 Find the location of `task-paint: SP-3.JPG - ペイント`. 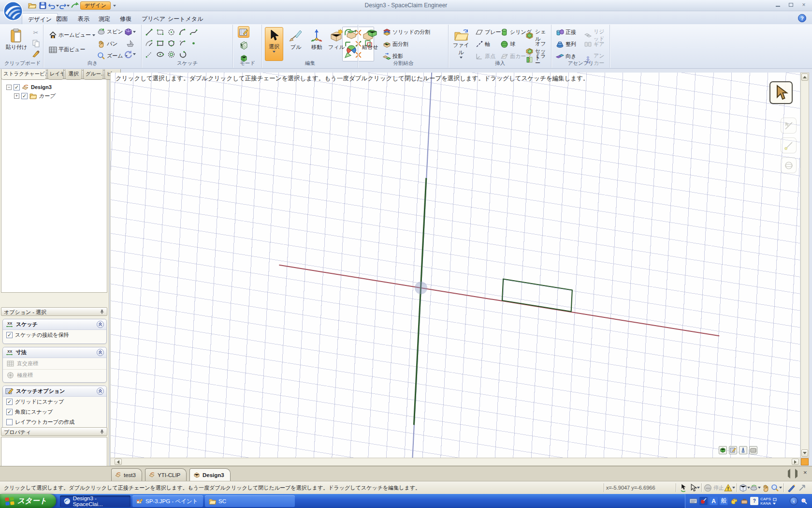

task-paint: SP-3.JPG - ペイント is located at coordinates (168, 501).